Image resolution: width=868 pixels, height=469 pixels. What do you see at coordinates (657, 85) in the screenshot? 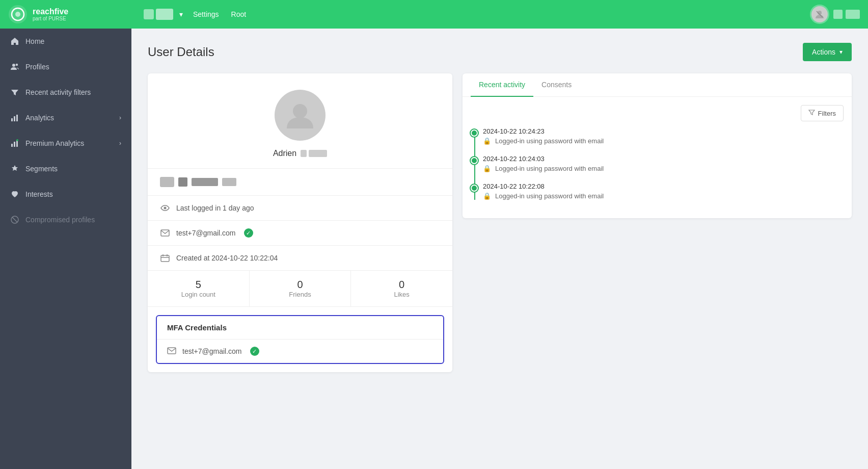
I see `activity-tabs: Recent activity Consents` at bounding box center [657, 85].